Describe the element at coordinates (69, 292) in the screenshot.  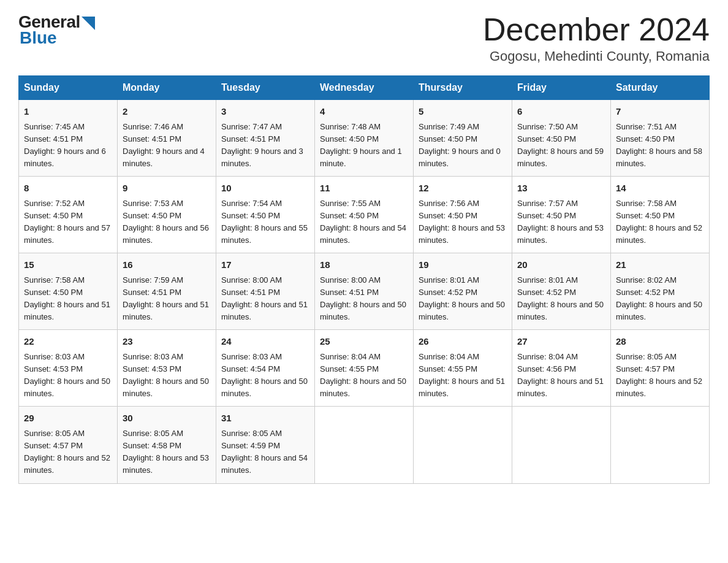
I see `calendar-cell: 15 Sunrise: 7:58 AMSunset: 4:50 PMDaylig…` at that location.